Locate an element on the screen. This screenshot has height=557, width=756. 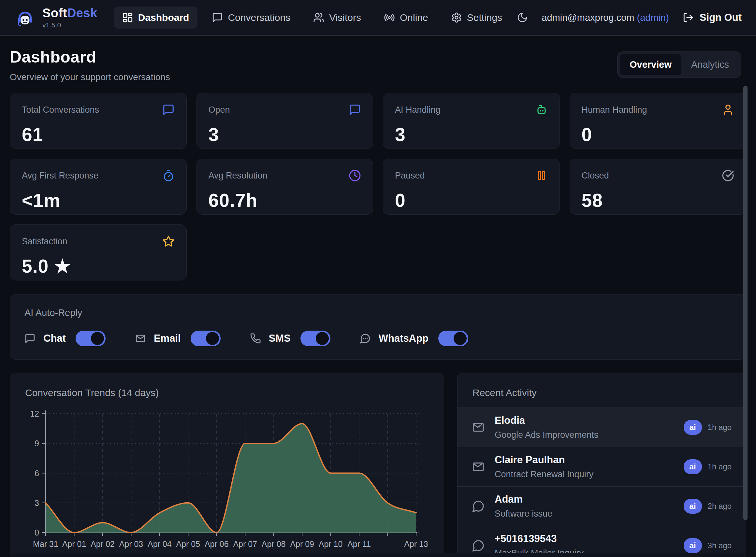
view-switcher: Overview Analytics is located at coordinates (679, 65).